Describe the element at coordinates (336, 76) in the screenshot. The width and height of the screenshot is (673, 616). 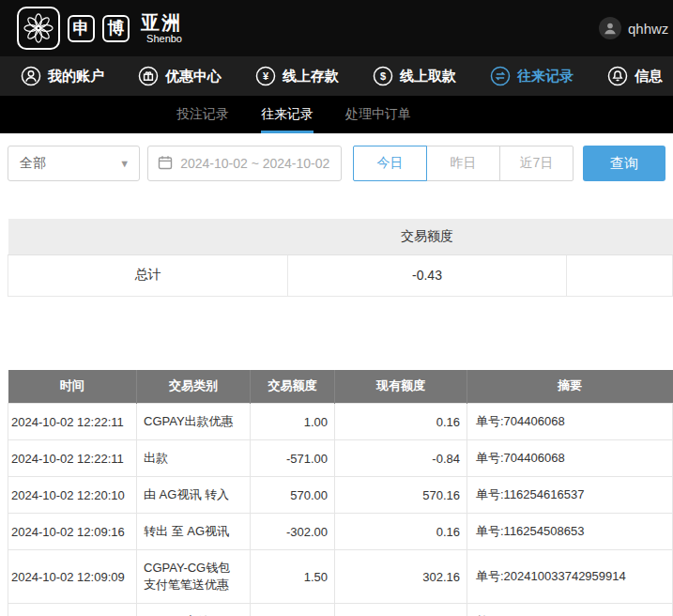
I see `main-nav: 我的账户 优惠中心 ¥ 线上存款 $ 线上取款` at that location.